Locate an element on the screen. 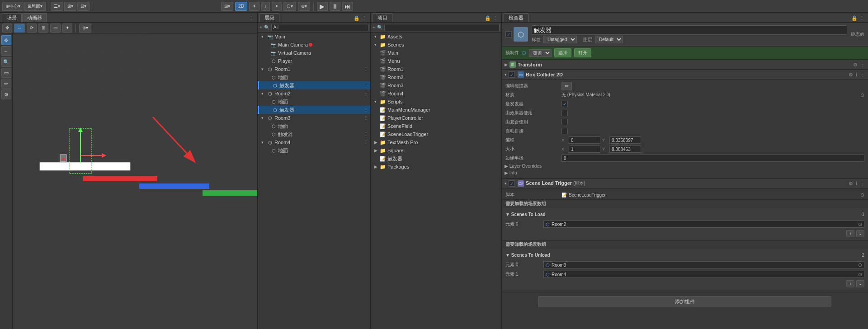  local-btn: ⊞ 局部 ▾ is located at coordinates (35, 6).